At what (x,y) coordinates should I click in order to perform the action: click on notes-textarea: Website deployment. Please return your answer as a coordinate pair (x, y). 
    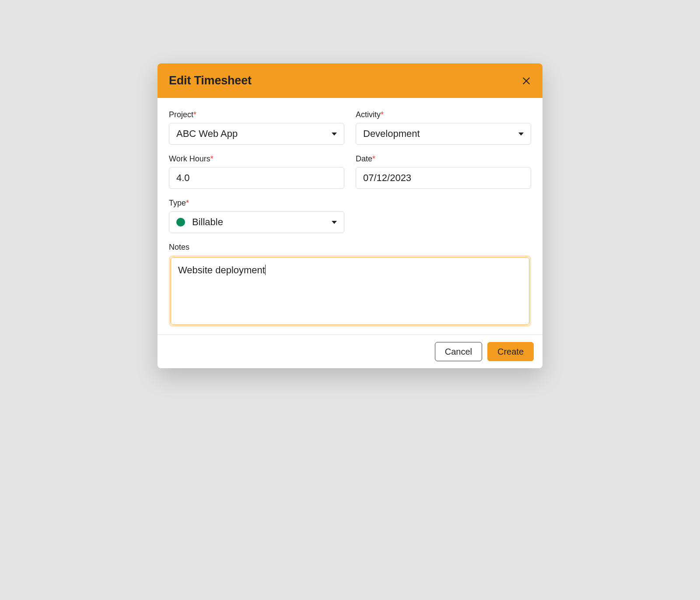
    Looking at the image, I should click on (350, 291).